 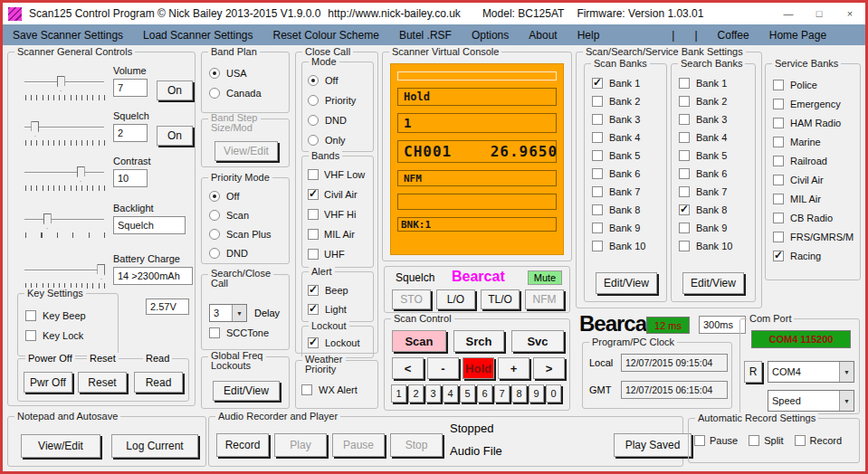 I want to click on service-bank-checkbox-item: Racing, so click(x=813, y=255).